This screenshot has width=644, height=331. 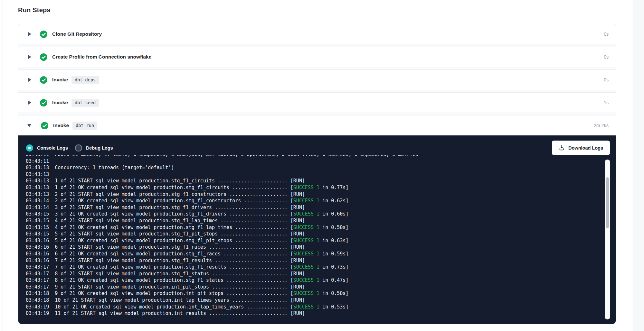 What do you see at coordinates (52, 148) in the screenshot?
I see `console-logs-label: Console Logs` at bounding box center [52, 148].